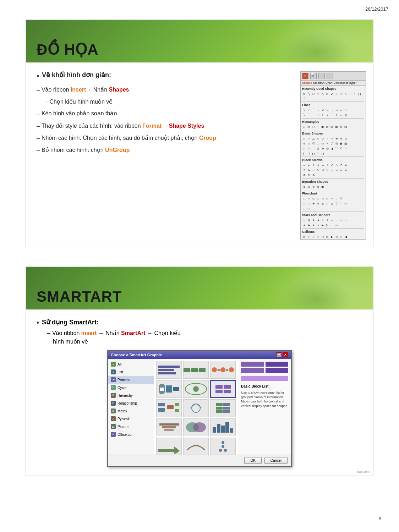 The image size is (399, 532). Describe the element at coordinates (78, 89) in the screenshot. I see `insert-label: Insert` at that location.